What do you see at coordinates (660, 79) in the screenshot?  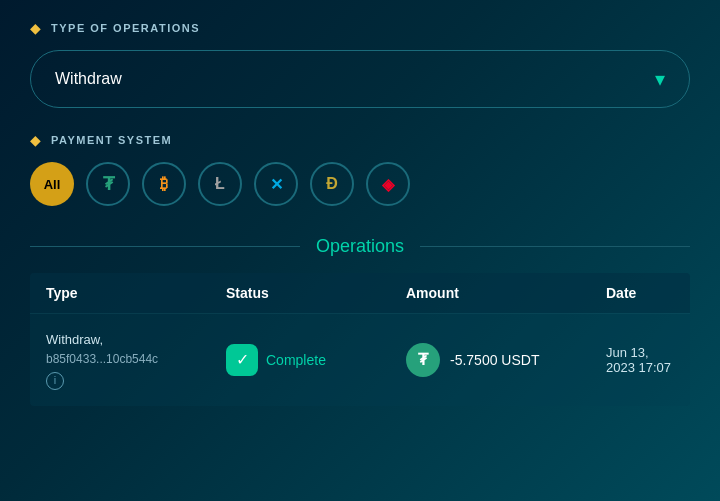 I see `chevron-down-icon: ▾` at bounding box center [660, 79].